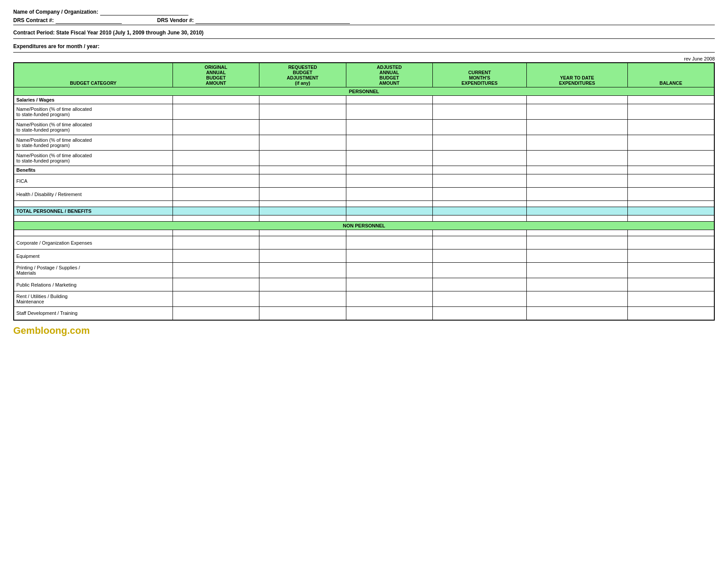  Describe the element at coordinates (93, 143) in the screenshot. I see `name-position-3: Name/Position (% of time allocatedto sta…` at that location.